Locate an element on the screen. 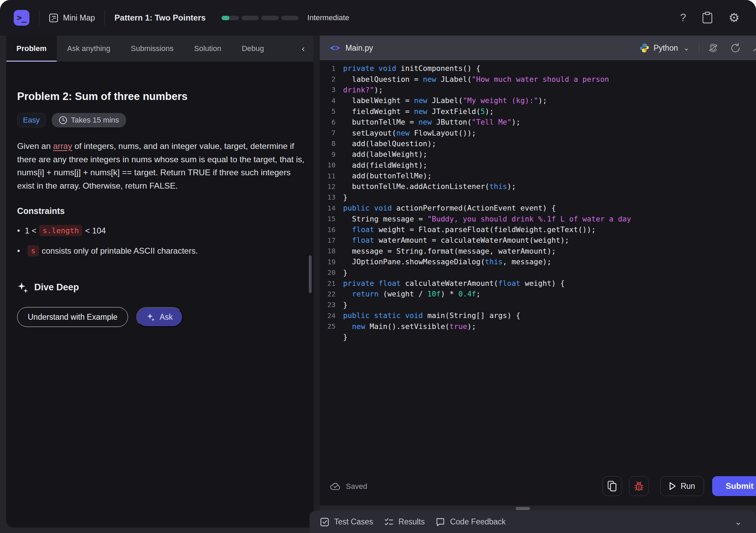 The width and height of the screenshot is (756, 533). dive-deep-title: Dive Deep is located at coordinates (57, 288).